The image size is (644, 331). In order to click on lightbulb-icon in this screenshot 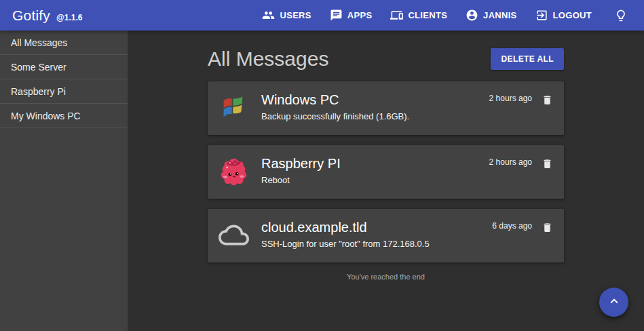, I will do `click(621, 16)`.